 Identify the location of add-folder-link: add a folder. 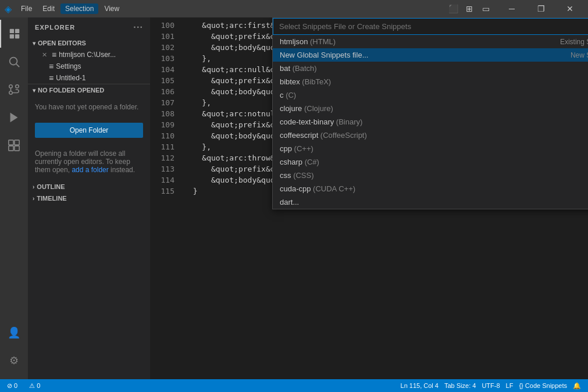
(90, 170).